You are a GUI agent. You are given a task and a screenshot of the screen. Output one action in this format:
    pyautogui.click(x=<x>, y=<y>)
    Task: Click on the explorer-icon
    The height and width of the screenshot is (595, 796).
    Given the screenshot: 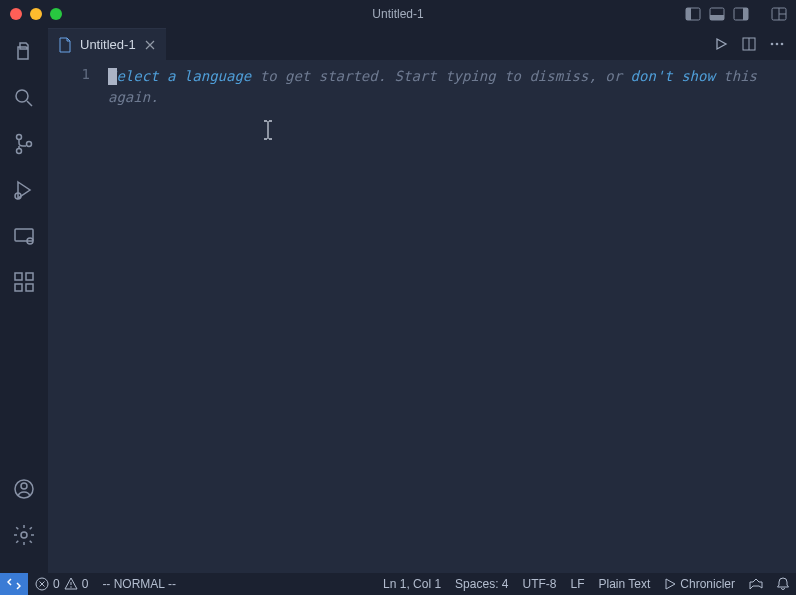 What is the action you would take?
    pyautogui.click(x=24, y=52)
    